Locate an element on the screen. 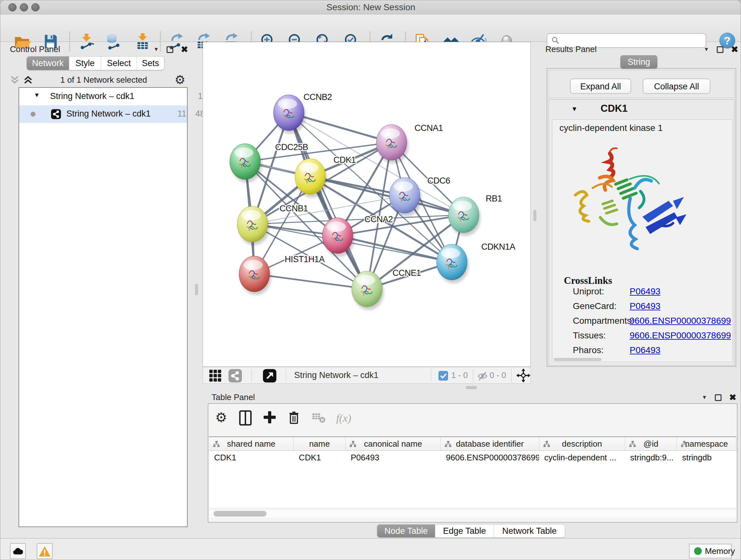 Image resolution: width=741 pixels, height=560 pixels. network-node-label: CDKN1A is located at coordinates (498, 247).